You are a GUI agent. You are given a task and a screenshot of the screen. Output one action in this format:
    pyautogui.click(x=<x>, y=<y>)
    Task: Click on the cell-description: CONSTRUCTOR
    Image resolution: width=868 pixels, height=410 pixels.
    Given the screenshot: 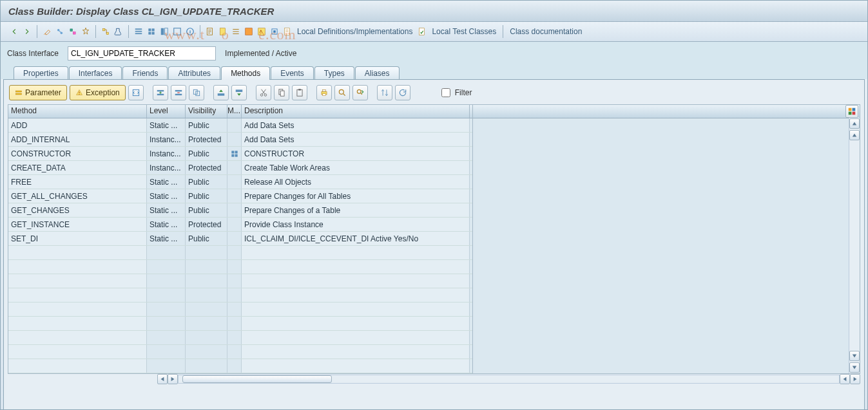 What is the action you would take?
    pyautogui.click(x=356, y=153)
    